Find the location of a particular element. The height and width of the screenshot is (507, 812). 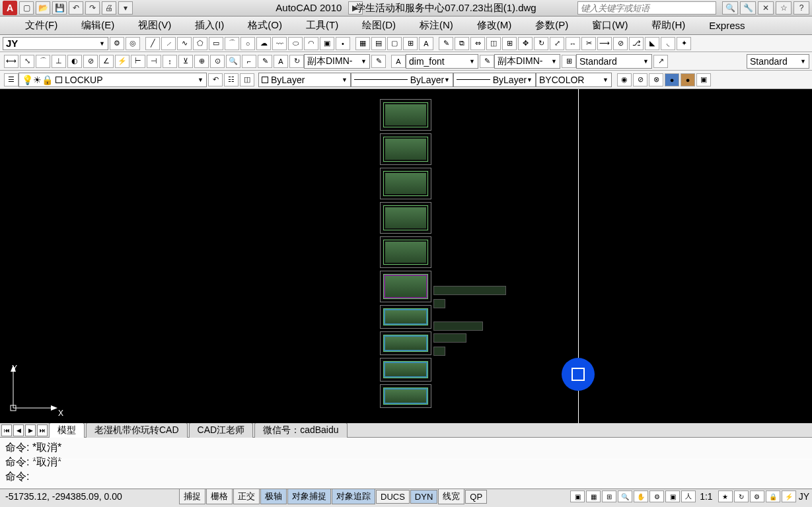

vis2-icon: ⊘ is located at coordinates (640, 80).